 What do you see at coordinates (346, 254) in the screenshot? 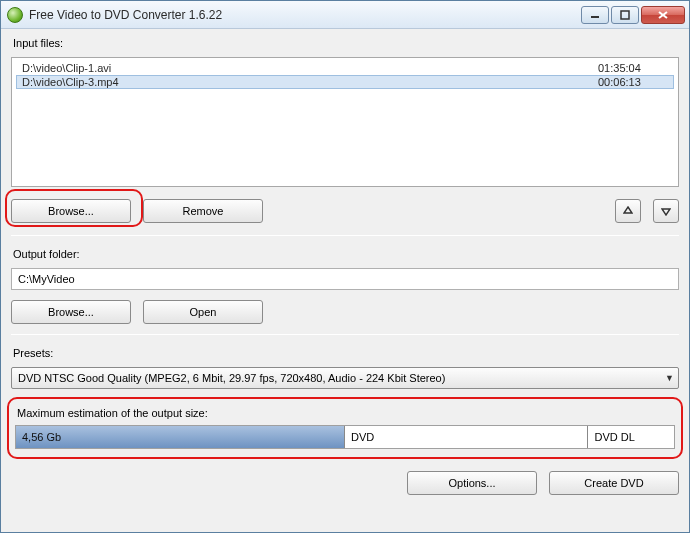
I see `output-folder-label: Output folder:` at bounding box center [346, 254].